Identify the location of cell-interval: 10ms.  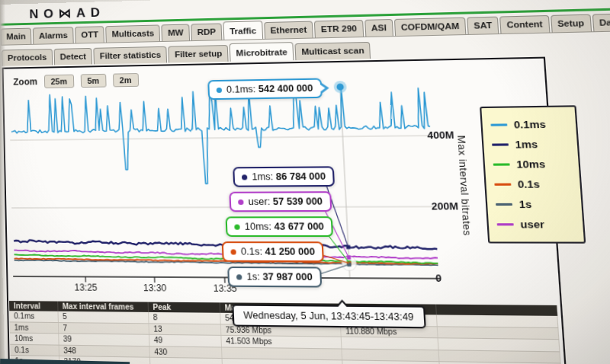
(34, 339).